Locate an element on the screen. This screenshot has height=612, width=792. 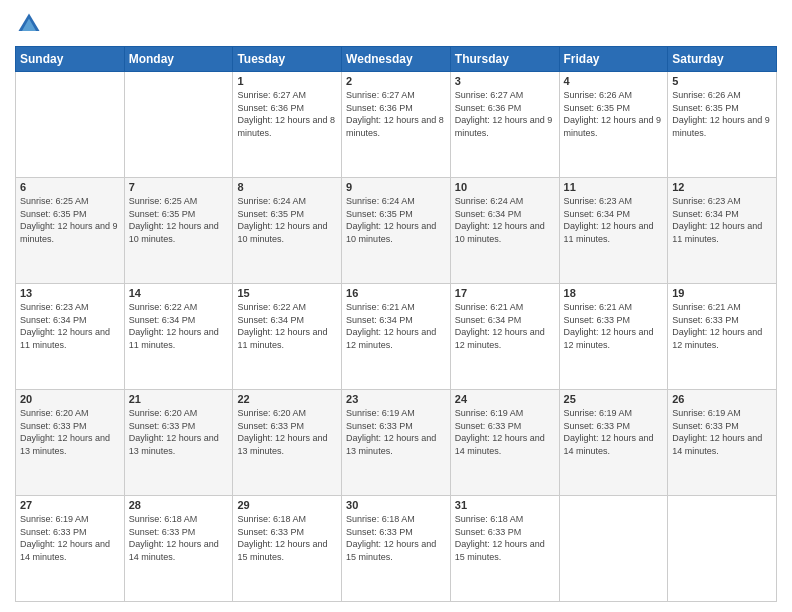
calendar-cell: 16Sunrise: 6:21 AM Sunset: 6:34 PM Dayli… is located at coordinates (396, 337).